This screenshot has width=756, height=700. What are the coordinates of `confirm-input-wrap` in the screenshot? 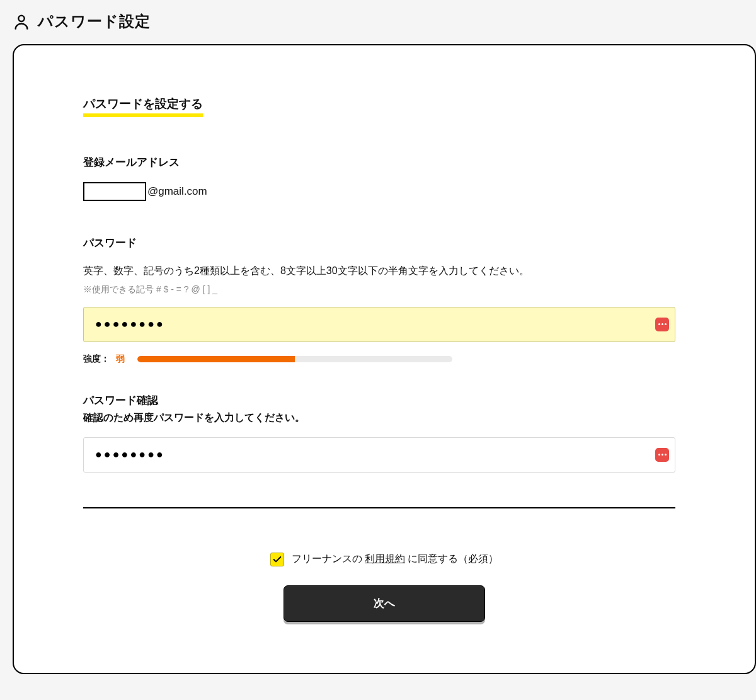 It's located at (379, 455).